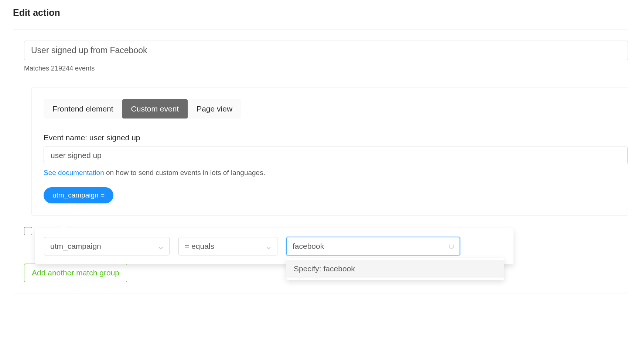 Image resolution: width=628 pixels, height=364 pixels. Describe the element at coordinates (451, 246) in the screenshot. I see `loading-spinner-icon` at that location.